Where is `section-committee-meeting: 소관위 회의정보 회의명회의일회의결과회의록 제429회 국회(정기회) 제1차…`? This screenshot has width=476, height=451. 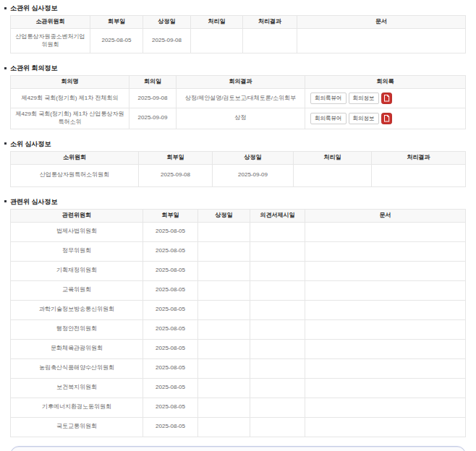
section-committee-meeting: 소관위 회의정보 회의명회의일회의결과회의록 제429회 국회(정기회) 제1차… is located at coordinates (238, 97).